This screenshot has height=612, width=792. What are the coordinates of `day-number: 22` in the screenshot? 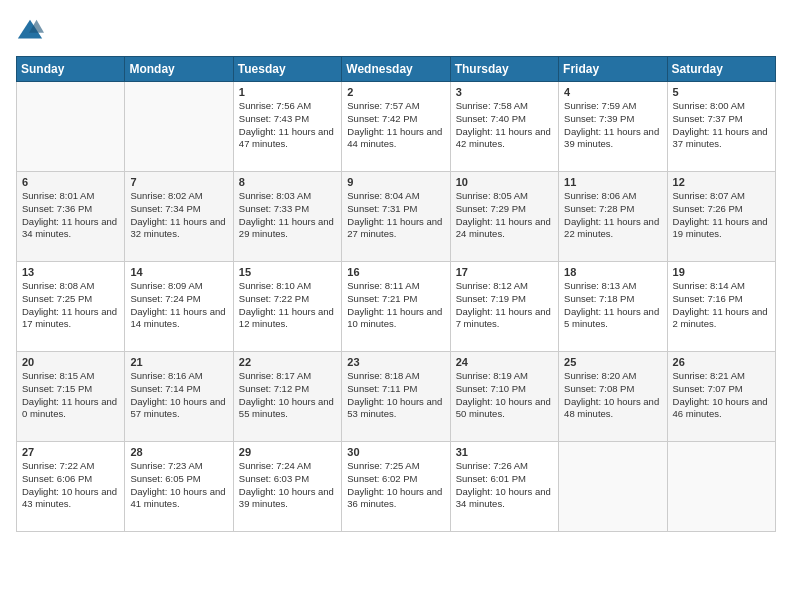 It's located at (288, 362).